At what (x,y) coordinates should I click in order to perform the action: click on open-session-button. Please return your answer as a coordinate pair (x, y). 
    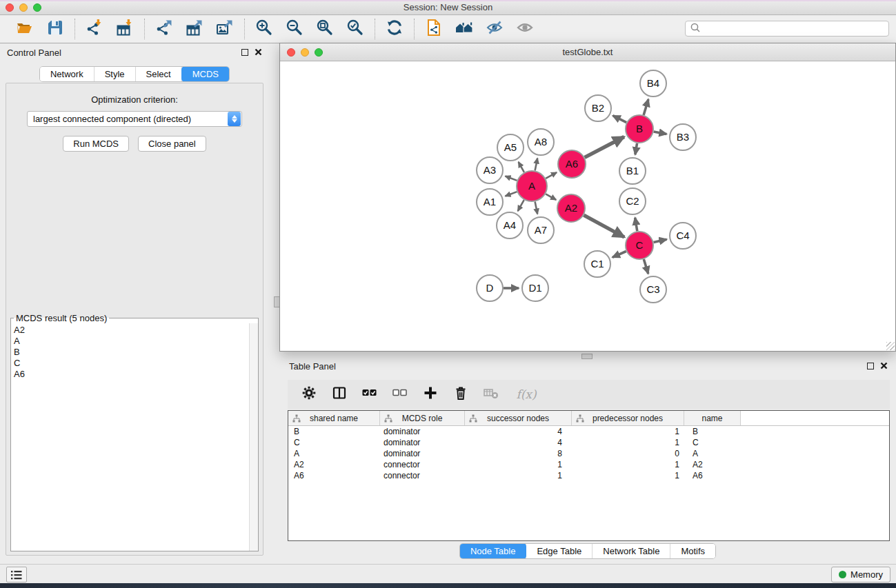
    Looking at the image, I should click on (25, 29).